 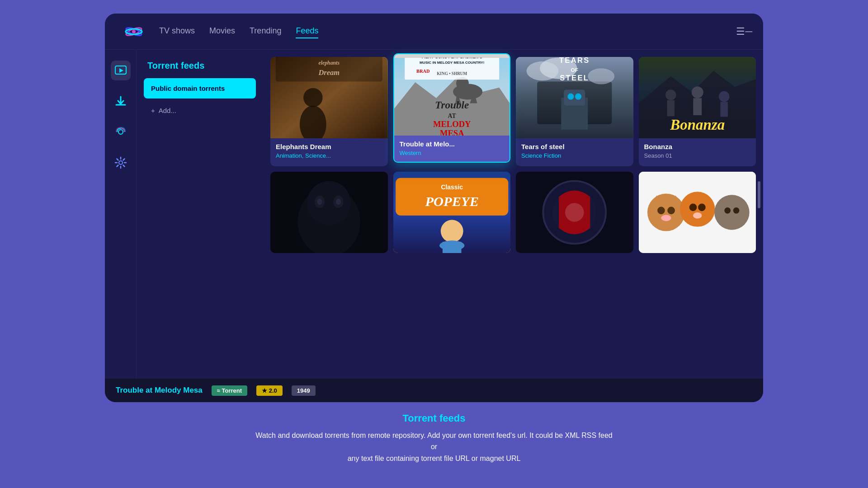 I want to click on badge-rating: ★ 2.0, so click(x=269, y=390).